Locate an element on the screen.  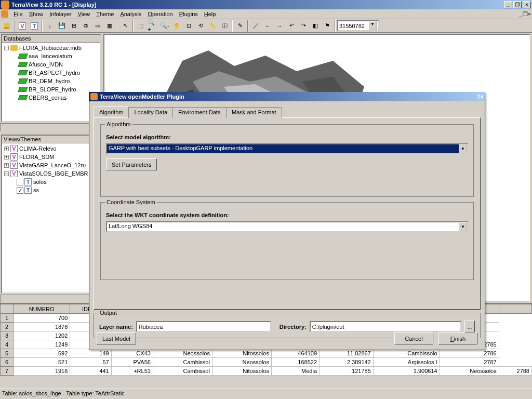
column-header: NUMERO is located at coordinates (42, 309).